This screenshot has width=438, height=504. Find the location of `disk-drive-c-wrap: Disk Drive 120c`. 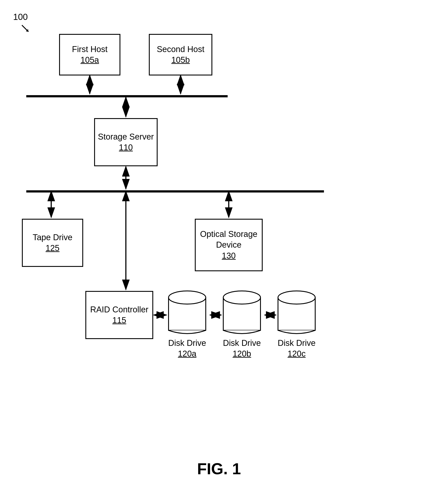

disk-drive-c-wrap: Disk Drive 120c is located at coordinates (297, 323).